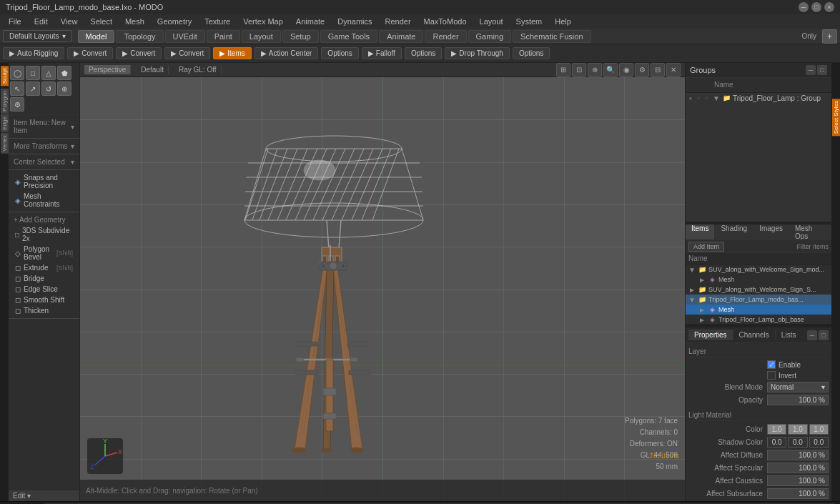 The image size is (840, 504). What do you see at coordinates (355, 21) in the screenshot?
I see `menu-dynamics: Dynamics` at bounding box center [355, 21].